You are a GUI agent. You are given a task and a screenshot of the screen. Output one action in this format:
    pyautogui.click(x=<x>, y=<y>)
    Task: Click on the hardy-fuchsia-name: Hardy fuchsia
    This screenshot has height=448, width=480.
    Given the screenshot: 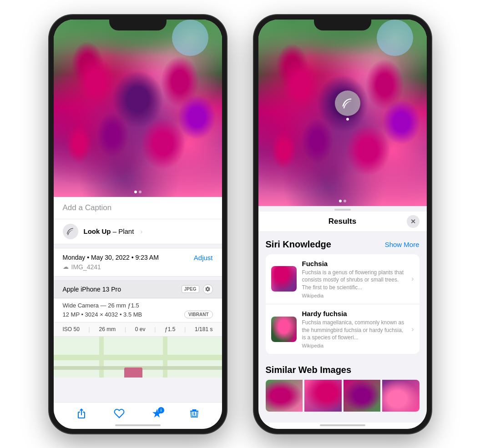 What is the action you would take?
    pyautogui.click(x=354, y=314)
    